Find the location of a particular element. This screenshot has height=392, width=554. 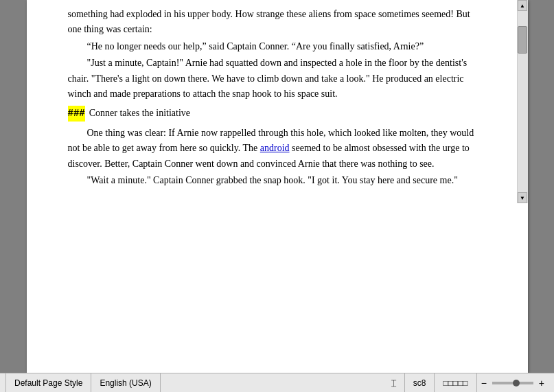

paragraph-4: One thing was clear: If Arnie now rappel… is located at coordinates (272, 148).